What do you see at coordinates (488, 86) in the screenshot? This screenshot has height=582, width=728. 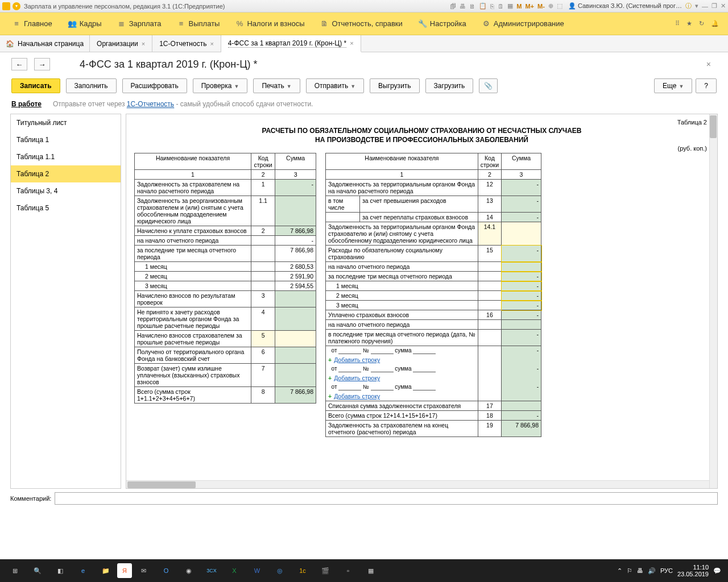 I see `attach-button: 📎` at bounding box center [488, 86].